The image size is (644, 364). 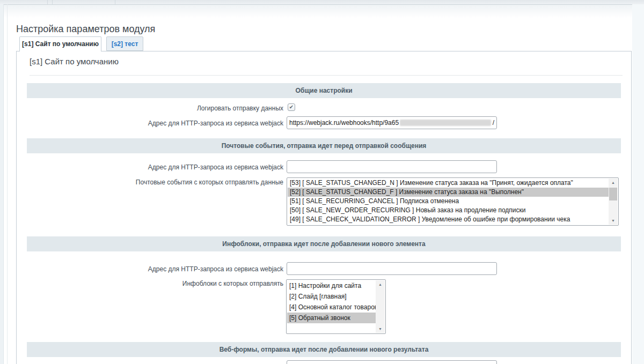 I want to click on mail-event-option: [53] [ SALE_STATUS_CHANGED_N ] Изменение…, so click(x=448, y=183).